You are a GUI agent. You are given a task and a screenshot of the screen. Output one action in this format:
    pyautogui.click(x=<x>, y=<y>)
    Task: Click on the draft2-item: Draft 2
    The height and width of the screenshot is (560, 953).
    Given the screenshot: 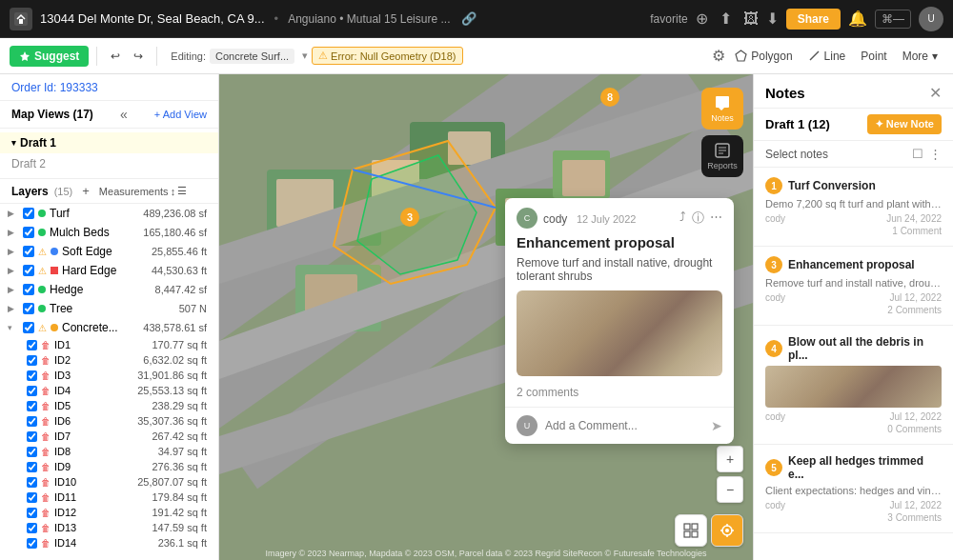 What is the action you would take?
    pyautogui.click(x=109, y=164)
    